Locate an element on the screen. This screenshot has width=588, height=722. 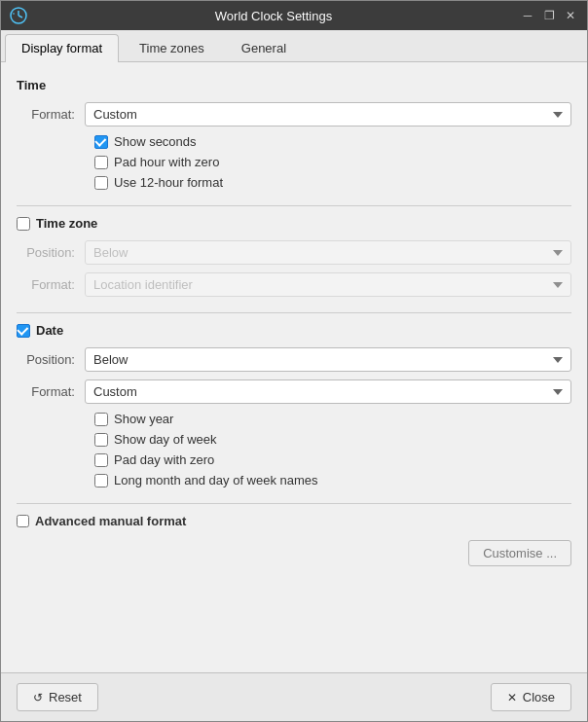
reset-button: ↺ Reset is located at coordinates (57, 697).